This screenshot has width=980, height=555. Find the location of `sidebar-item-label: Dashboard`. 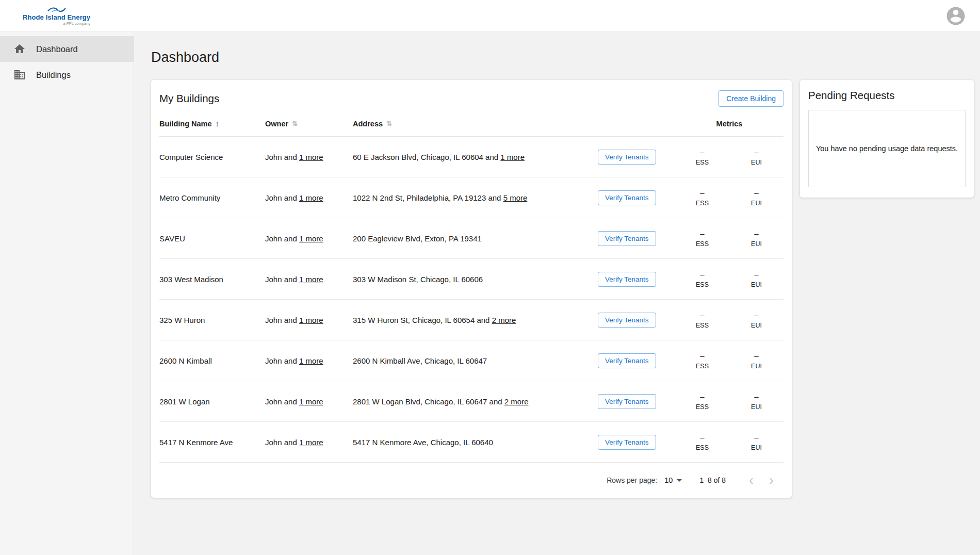

sidebar-item-label: Dashboard is located at coordinates (57, 50).